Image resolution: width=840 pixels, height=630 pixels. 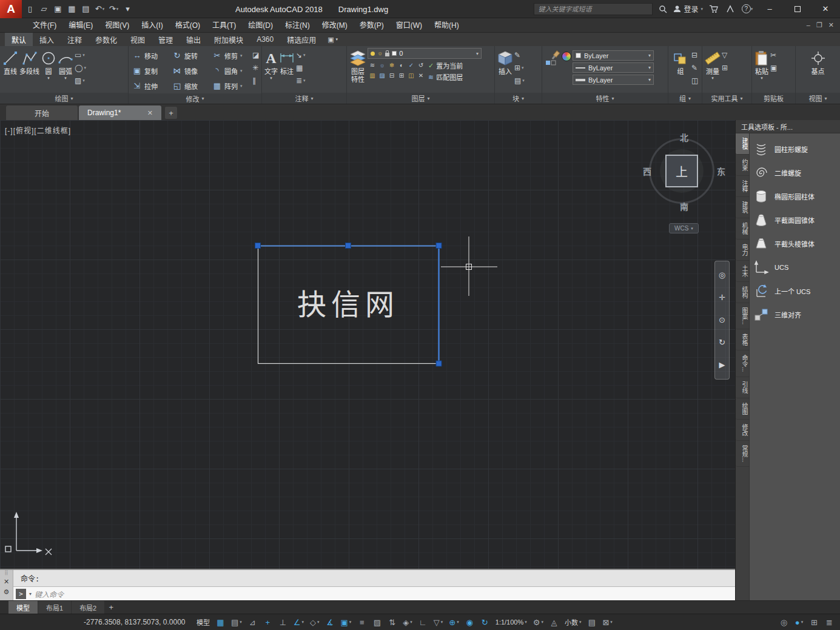 What do you see at coordinates (446, 25) in the screenshot?
I see `menu-item: 帮助(H)` at bounding box center [446, 25].